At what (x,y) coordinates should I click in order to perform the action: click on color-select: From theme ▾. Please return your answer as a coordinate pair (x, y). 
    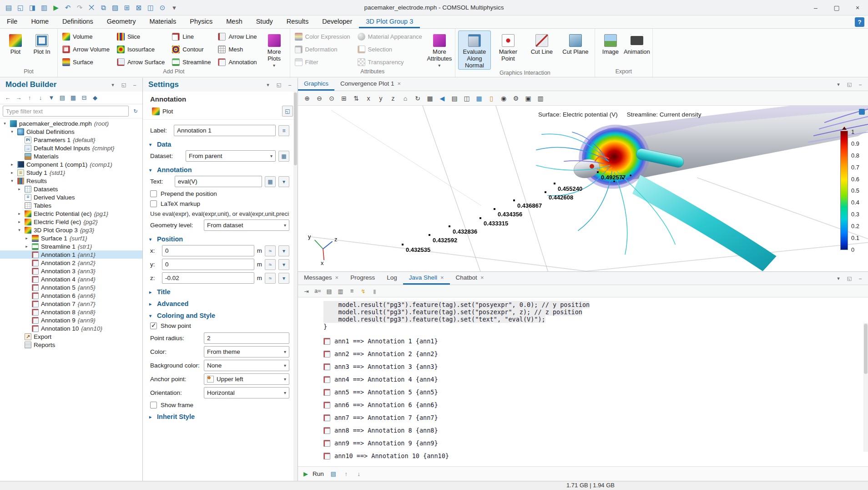
    Looking at the image, I should click on (247, 352).